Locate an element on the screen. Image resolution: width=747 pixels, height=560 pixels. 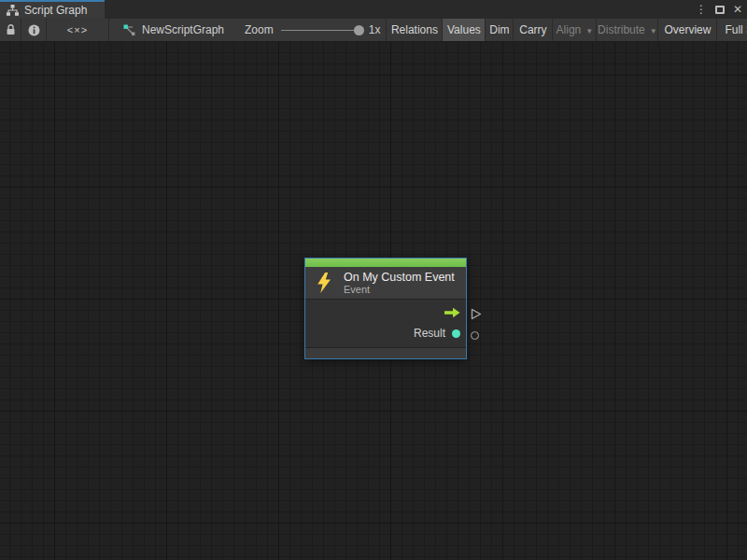
lock-icon is located at coordinates (11, 30).